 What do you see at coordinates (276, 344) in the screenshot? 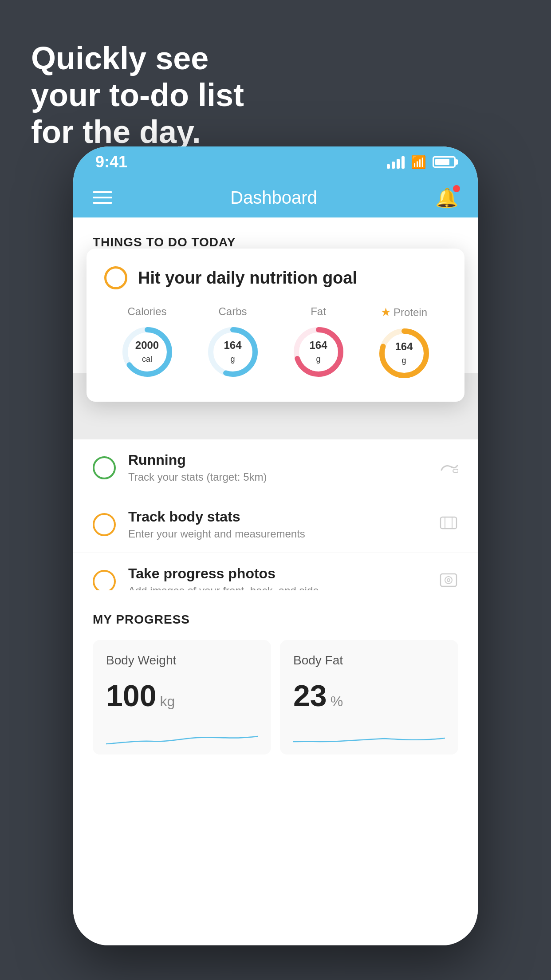
I see `nutrition-circles: Calories 2000cal Carbs` at bounding box center [276, 344].